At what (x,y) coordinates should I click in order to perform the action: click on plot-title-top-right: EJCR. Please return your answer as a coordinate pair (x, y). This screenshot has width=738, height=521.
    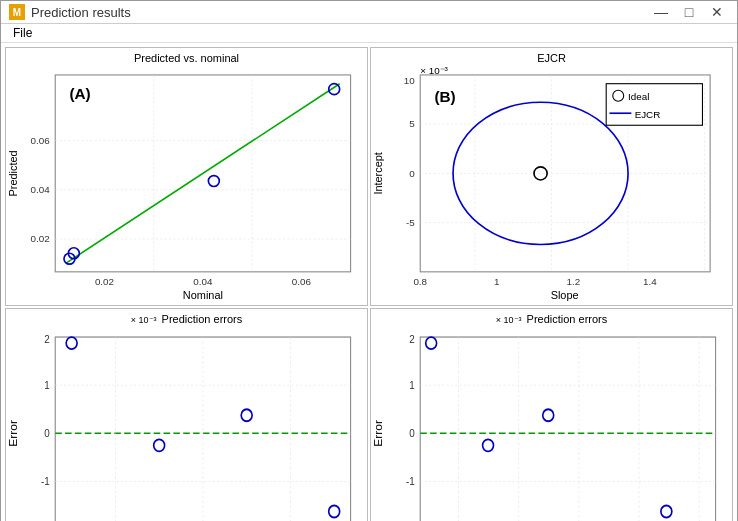
    Looking at the image, I should click on (552, 58).